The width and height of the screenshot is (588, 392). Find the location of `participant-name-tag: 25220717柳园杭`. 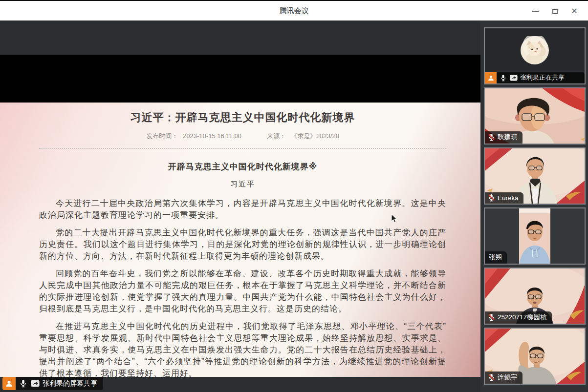

participant-name-tag: 25220717柳园杭 is located at coordinates (518, 317).